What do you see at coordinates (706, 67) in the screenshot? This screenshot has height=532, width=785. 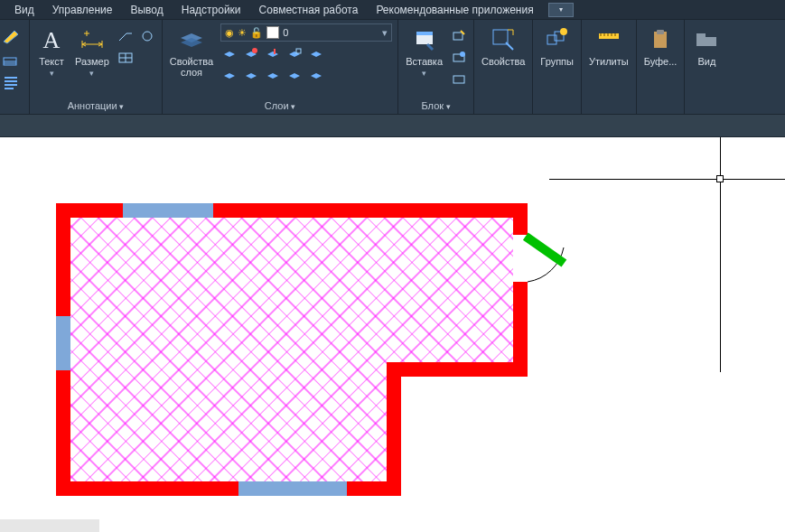 I see `ribbon-group-view: Вид` at bounding box center [706, 67].